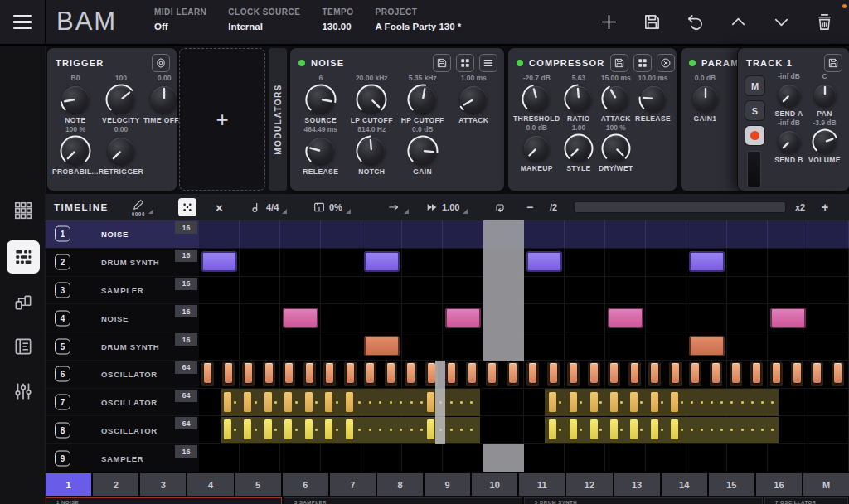 The image size is (849, 504). Describe the element at coordinates (23, 22) in the screenshot. I see `main-menu-button` at that location.